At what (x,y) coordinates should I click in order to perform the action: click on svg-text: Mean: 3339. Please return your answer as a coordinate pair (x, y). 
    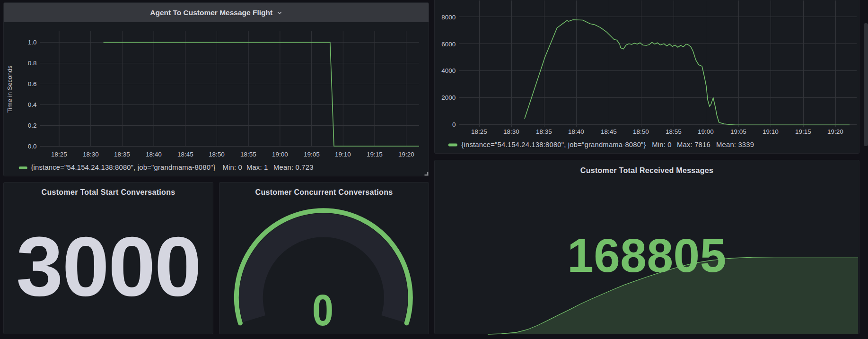
    Looking at the image, I should click on (735, 145).